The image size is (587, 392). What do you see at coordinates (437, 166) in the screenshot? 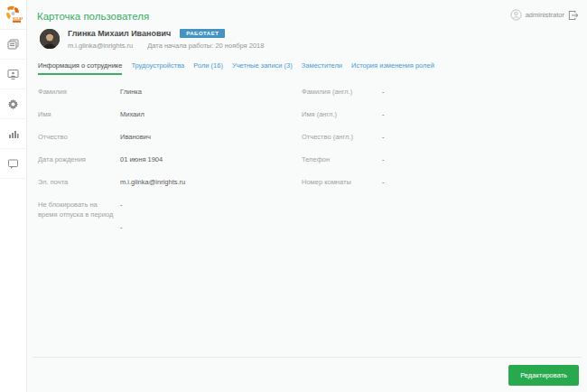
I see `field-phone: Телефон -` at bounding box center [437, 166].